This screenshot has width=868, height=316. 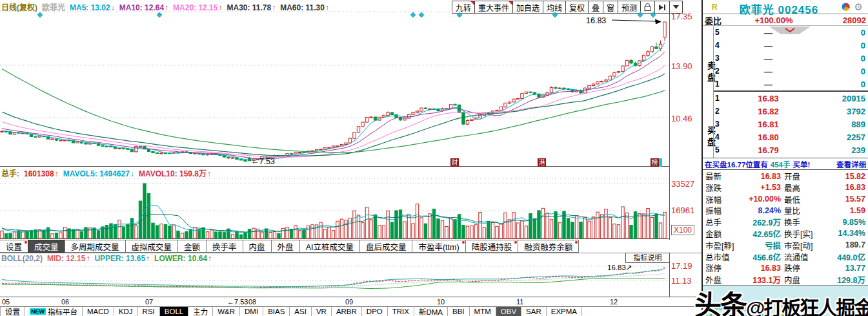 I want to click on bid-volume: 239, so click(x=838, y=150).